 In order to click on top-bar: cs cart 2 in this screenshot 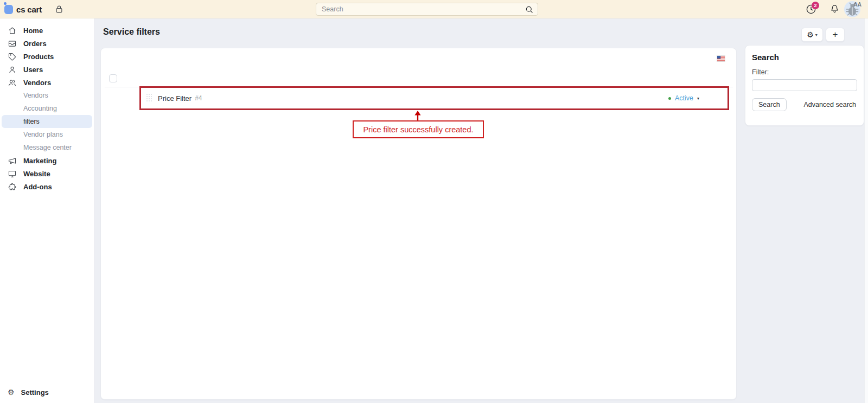, I will do `click(434, 9)`.